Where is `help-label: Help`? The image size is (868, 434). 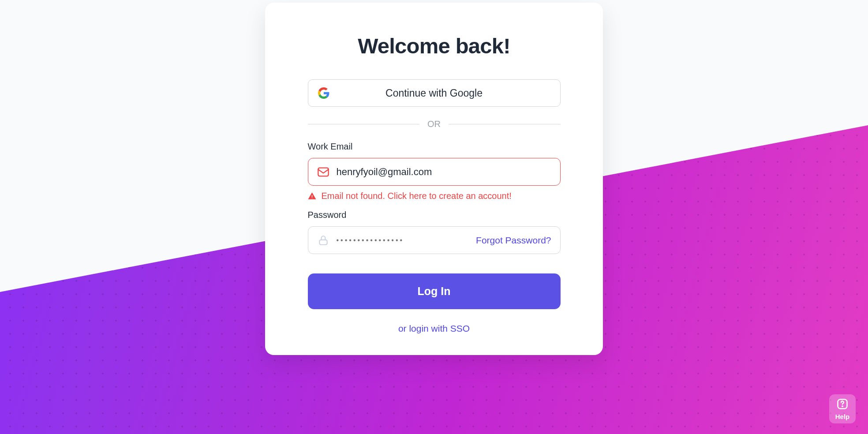
help-label: Help is located at coordinates (842, 416).